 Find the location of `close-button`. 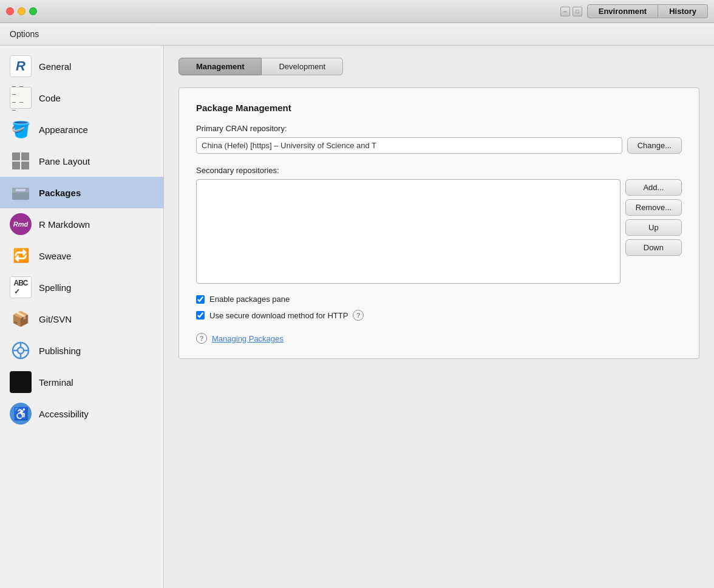

close-button is located at coordinates (10, 11).